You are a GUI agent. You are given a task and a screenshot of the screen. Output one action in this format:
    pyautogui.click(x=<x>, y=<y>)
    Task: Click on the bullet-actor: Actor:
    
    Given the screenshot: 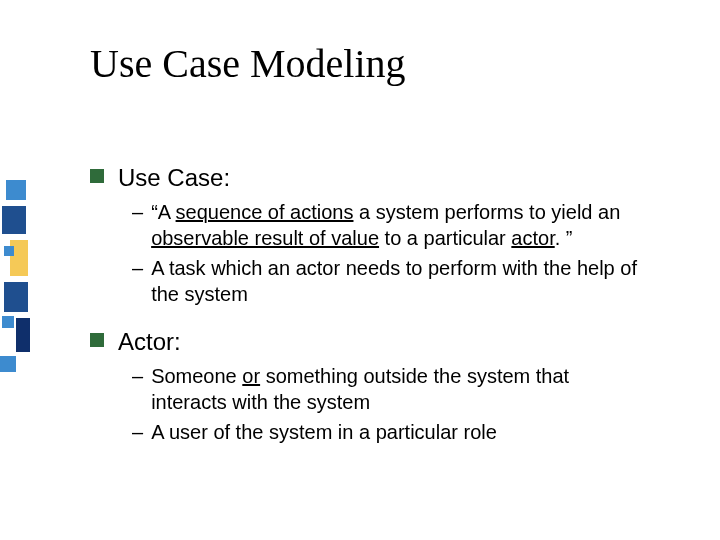 What is the action you would take?
    pyautogui.click(x=370, y=342)
    